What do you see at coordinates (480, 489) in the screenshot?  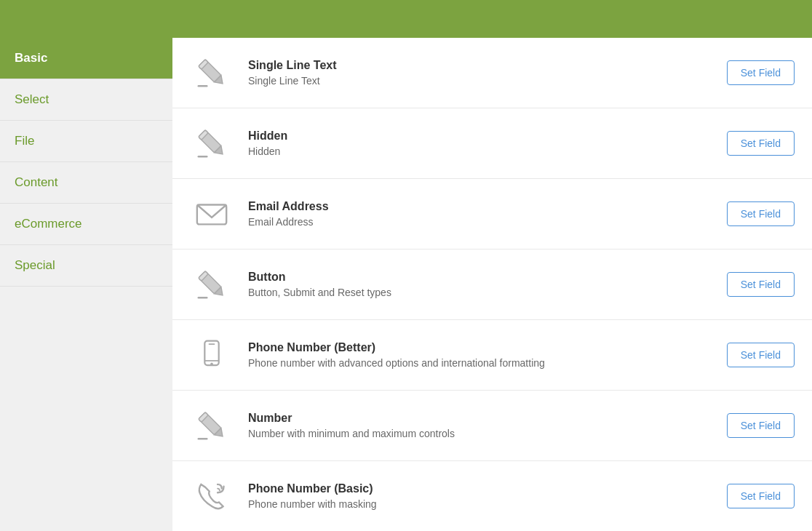 I see `field-name-phone-basic: Phone Number (Basic)` at bounding box center [480, 489].